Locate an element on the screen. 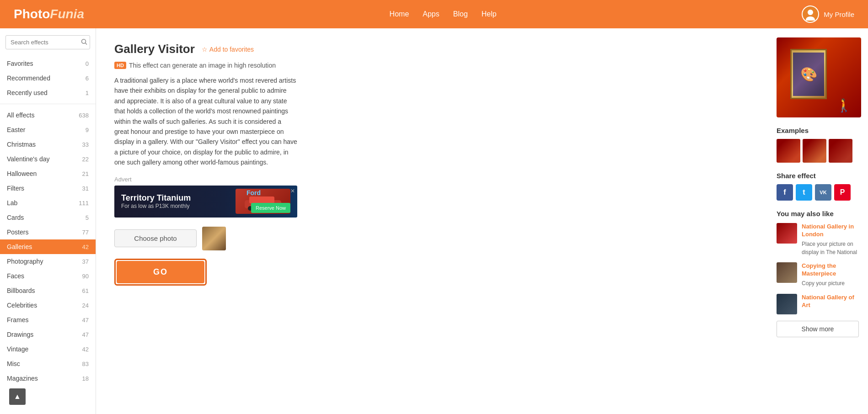  sidebar-item-billboards: Billboards 61 is located at coordinates (48, 291).